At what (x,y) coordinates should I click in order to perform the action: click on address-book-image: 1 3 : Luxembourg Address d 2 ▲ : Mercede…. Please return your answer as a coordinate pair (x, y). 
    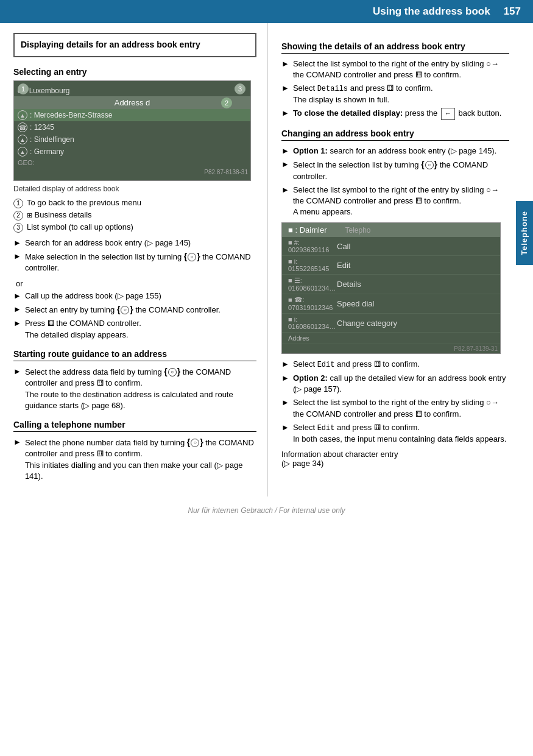
    Looking at the image, I should click on (132, 130).